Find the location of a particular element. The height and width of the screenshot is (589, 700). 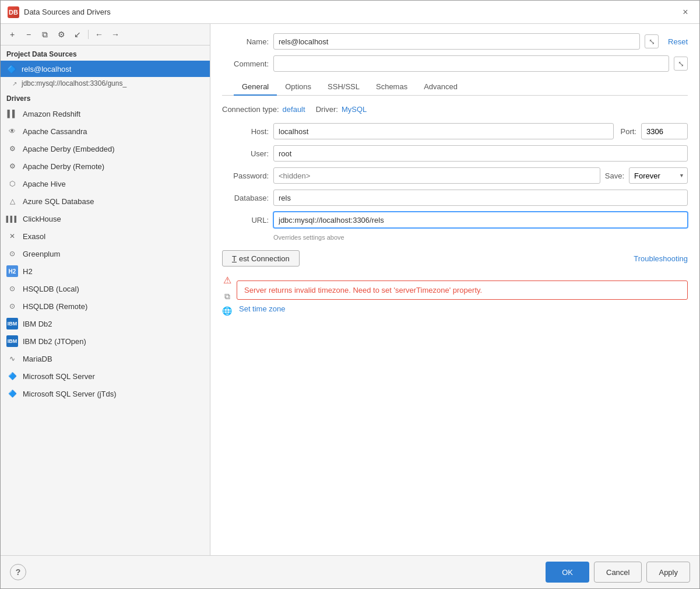

driver-icon-mssql: 🔷 is located at coordinates (12, 376).